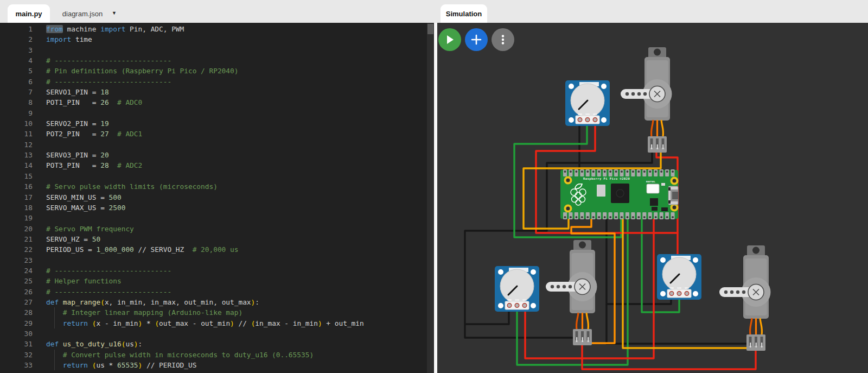 Image resolution: width=868 pixels, height=373 pixels. Describe the element at coordinates (431, 198) in the screenshot. I see `editor-scrollbar` at that location.